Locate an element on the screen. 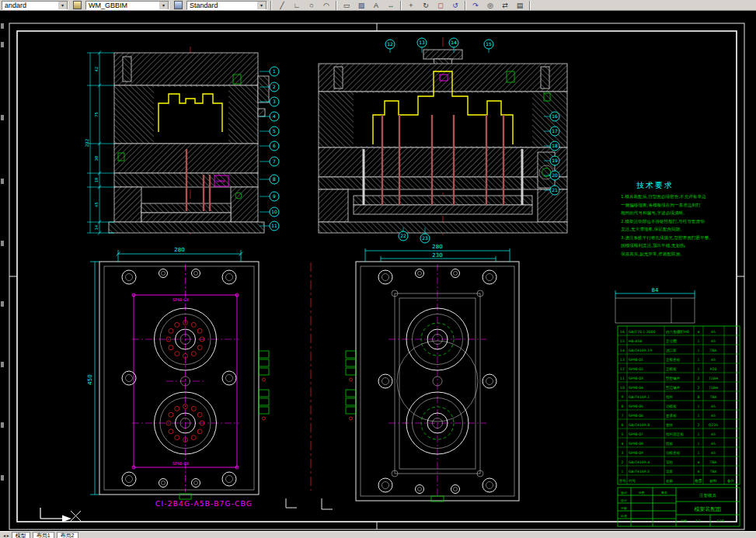 The height and width of the screenshot is (538, 756). plan-view-left: SP98-C8 SP98-C8 280 450 is located at coordinates (172, 373).